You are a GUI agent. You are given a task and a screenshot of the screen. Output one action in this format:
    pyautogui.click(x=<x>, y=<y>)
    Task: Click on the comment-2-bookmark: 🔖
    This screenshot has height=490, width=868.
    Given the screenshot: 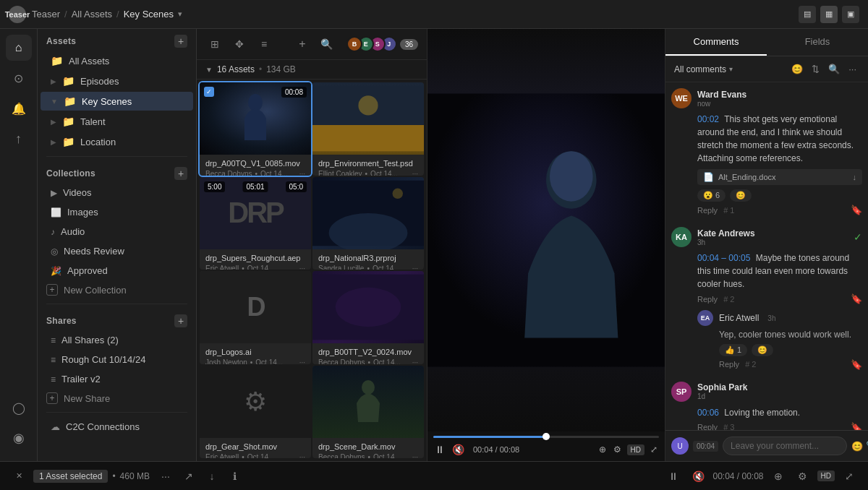 What is the action you would take?
    pyautogui.click(x=856, y=299)
    